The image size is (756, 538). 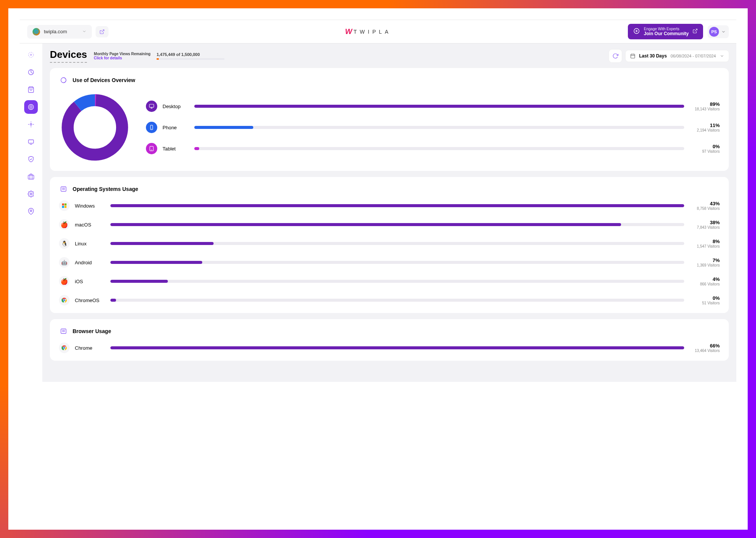 I want to click on community-banner-button: Engage With Experts Join Our Community, so click(x=665, y=32).